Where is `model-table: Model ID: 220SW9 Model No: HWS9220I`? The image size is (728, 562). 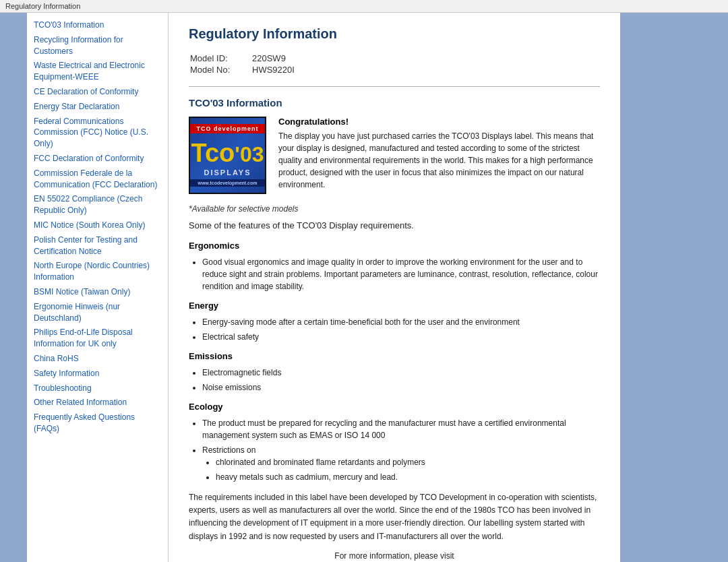 model-table: Model ID: 220SW9 Model No: HWS9220I is located at coordinates (243, 64).